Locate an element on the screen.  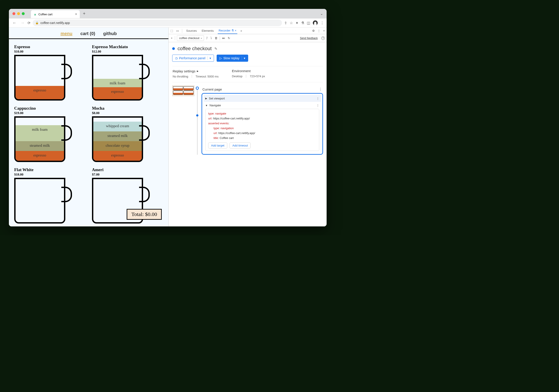
recording-select: coffee checkout is located at coordinates (190, 38).